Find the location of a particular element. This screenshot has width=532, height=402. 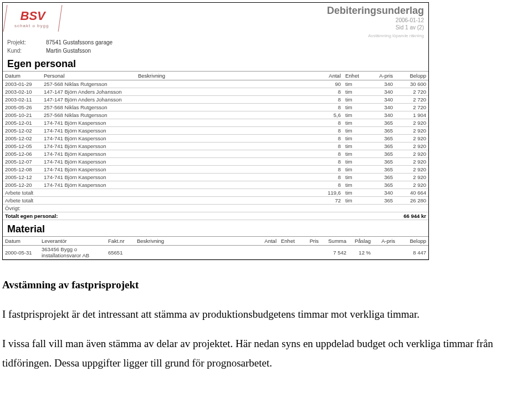

subtotal-apris: 340 is located at coordinates (381, 193).